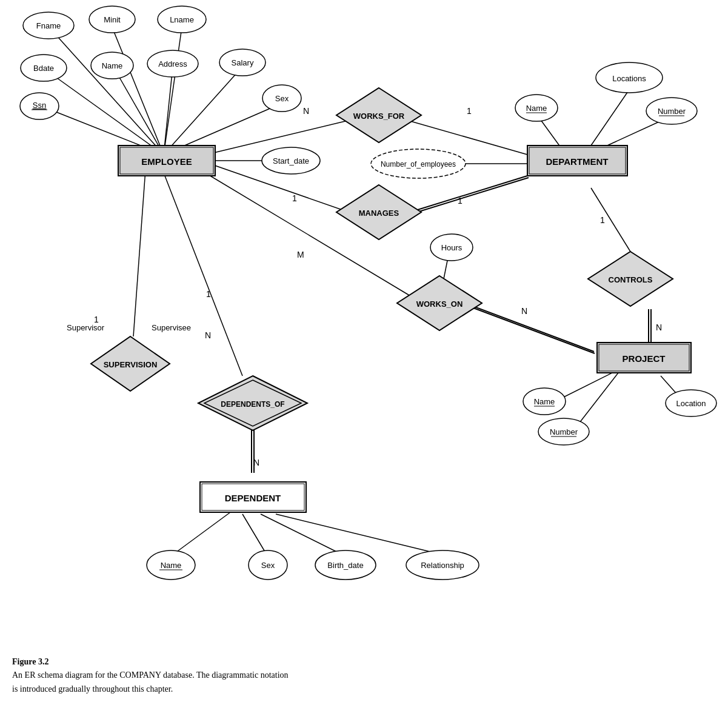  What do you see at coordinates (524, 311) in the screenshot?
I see `card-works-on-n: N` at bounding box center [524, 311].